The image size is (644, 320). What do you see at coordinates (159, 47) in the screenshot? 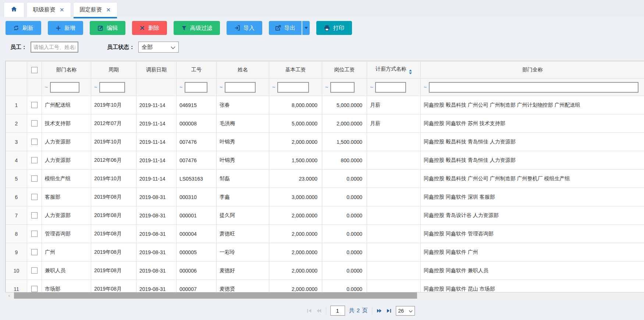
I see `employee-status-select: 全部` at bounding box center [159, 47].